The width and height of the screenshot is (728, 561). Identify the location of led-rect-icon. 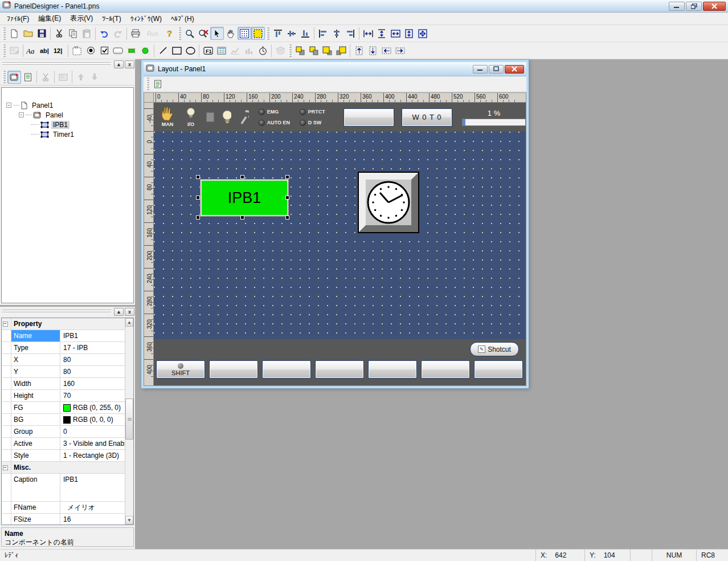
(132, 50).